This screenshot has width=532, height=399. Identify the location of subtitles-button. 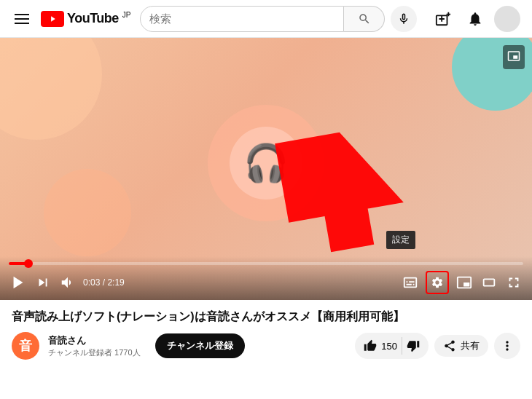
(410, 283).